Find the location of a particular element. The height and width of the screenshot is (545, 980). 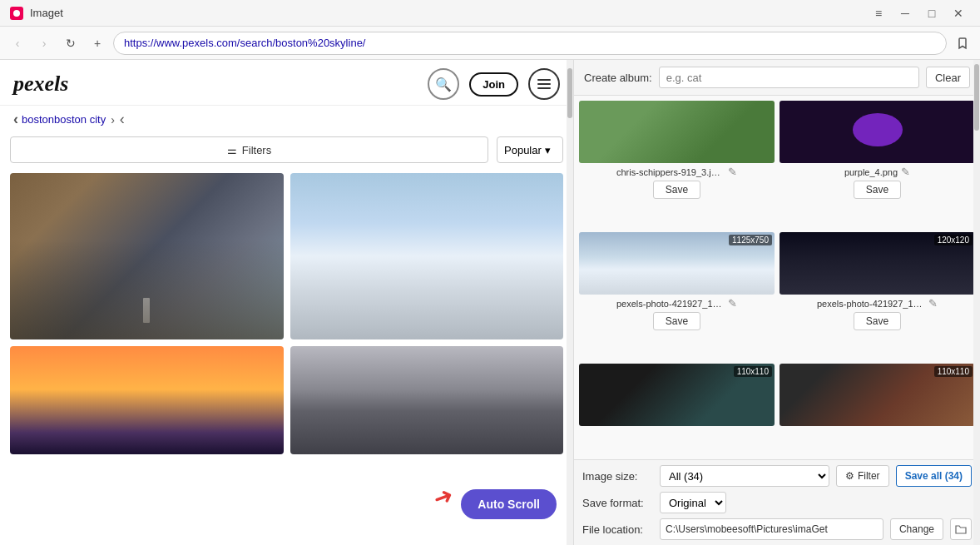

scrollbar-thumb is located at coordinates (570, 93).